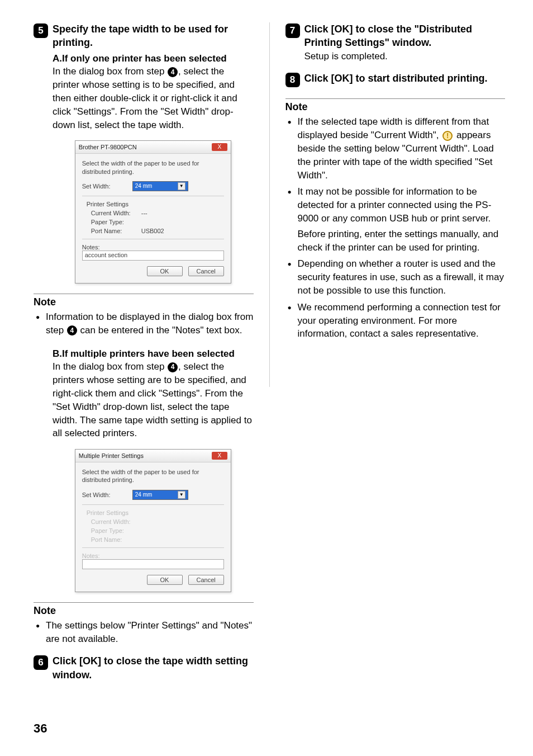  What do you see at coordinates (144, 77) in the screenshot?
I see `step-5: 5 Specify the tape width to be used for …` at bounding box center [144, 77].